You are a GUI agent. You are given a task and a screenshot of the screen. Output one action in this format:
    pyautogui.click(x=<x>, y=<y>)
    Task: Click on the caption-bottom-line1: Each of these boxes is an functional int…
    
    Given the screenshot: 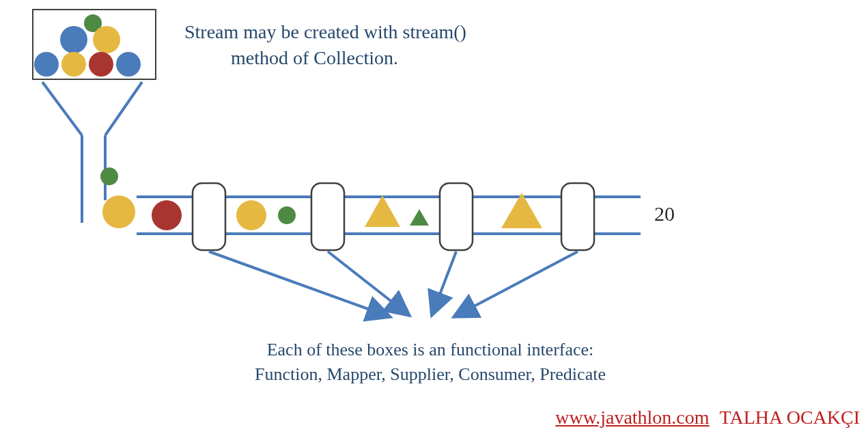 What is the action you would take?
    pyautogui.click(x=430, y=350)
    